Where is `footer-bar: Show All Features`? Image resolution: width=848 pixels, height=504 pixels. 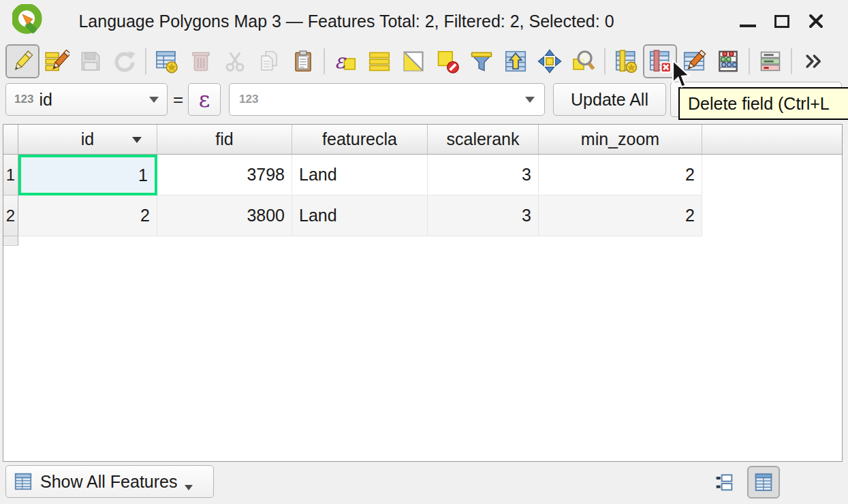
footer-bar: Show All Features is located at coordinates (421, 483).